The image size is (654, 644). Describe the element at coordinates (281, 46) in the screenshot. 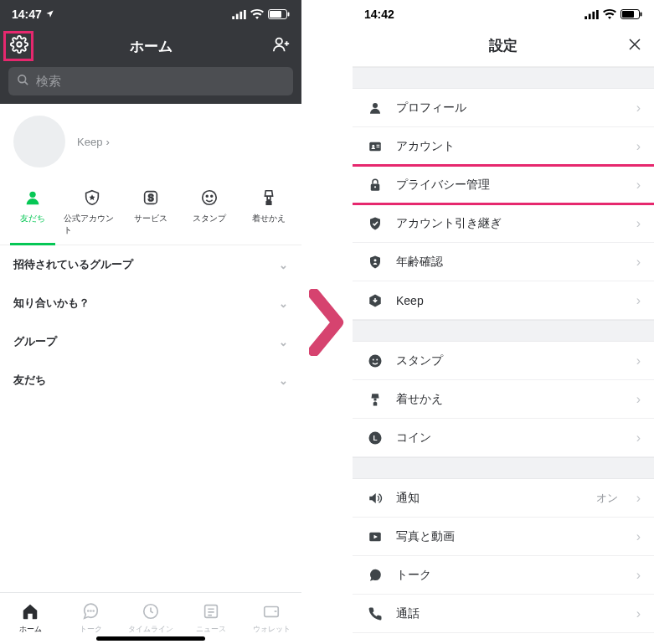

I see `add-friend-icon` at that location.